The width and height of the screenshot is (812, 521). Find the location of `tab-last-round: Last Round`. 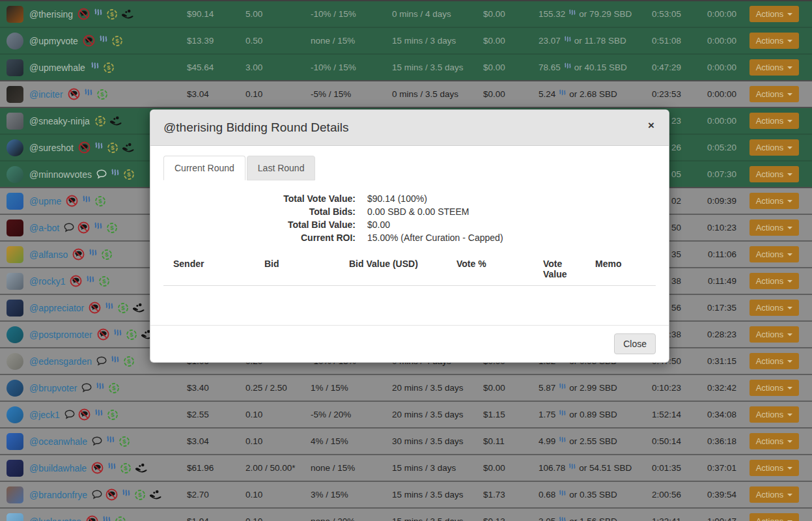

tab-last-round: Last Round is located at coordinates (281, 168).